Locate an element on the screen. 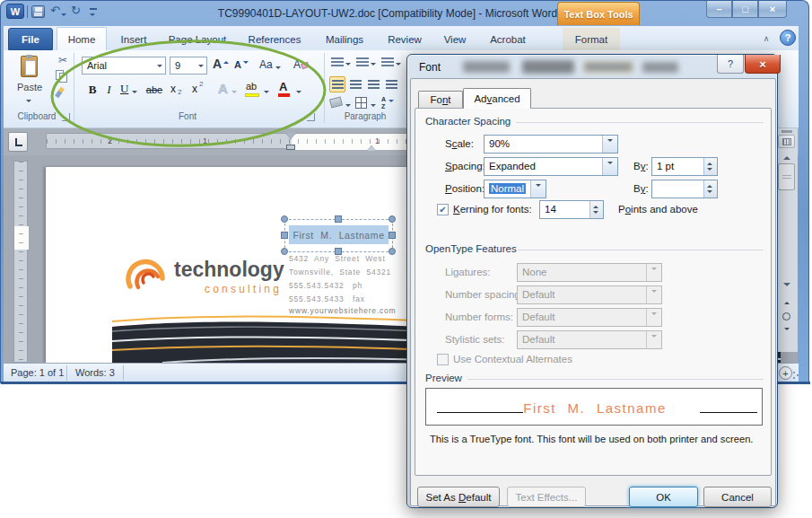 The image size is (812, 518). numbering-button is located at coordinates (366, 63).